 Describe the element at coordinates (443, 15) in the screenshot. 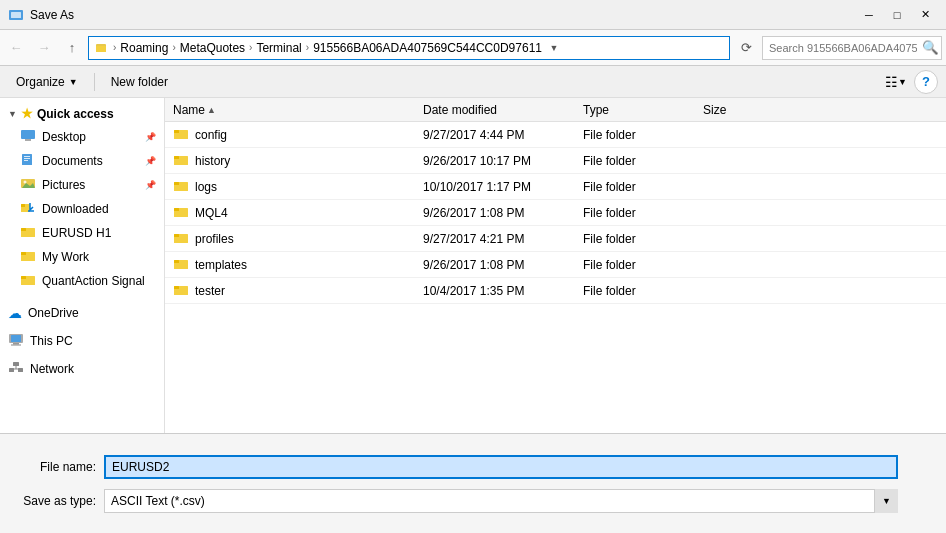

I see `title-bar-title: Save As` at that location.